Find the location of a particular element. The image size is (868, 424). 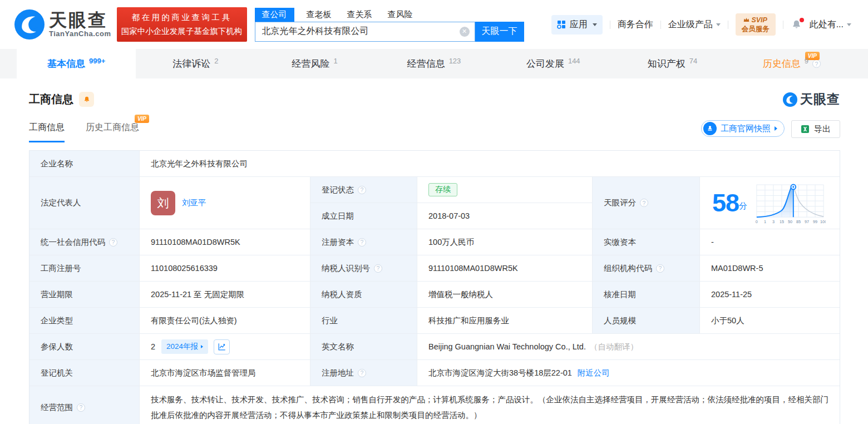

subtab-history-business-info: VIP 历史工商信息 is located at coordinates (112, 132).